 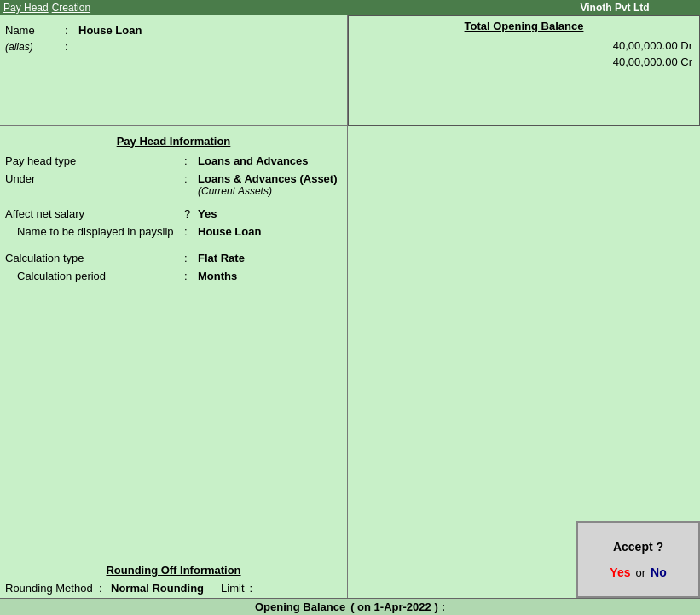 What do you see at coordinates (95, 232) in the screenshot?
I see `name-payslip-label: Name to be displayed in payslip` at bounding box center [95, 232].